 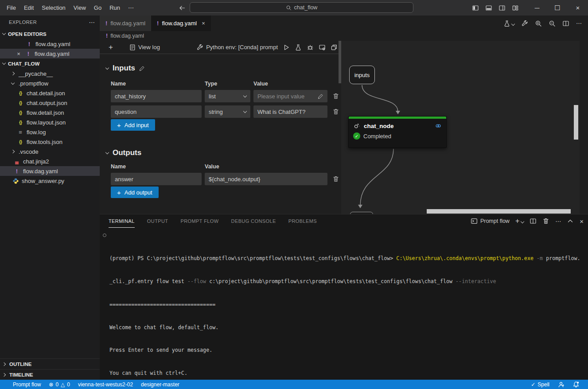 I want to click on tree-item-flow-detail-json: {} flow.detail.json, so click(x=50, y=113).